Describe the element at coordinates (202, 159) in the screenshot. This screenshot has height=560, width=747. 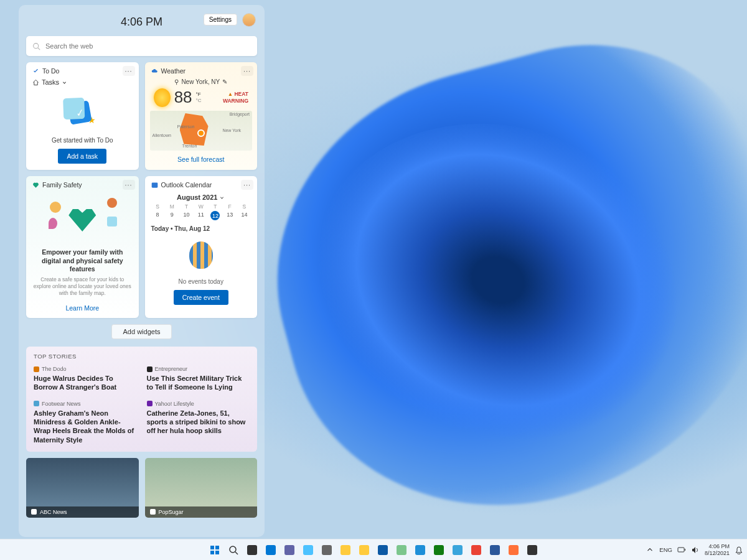
I see `see-forecast-link: See full forecast` at that location.